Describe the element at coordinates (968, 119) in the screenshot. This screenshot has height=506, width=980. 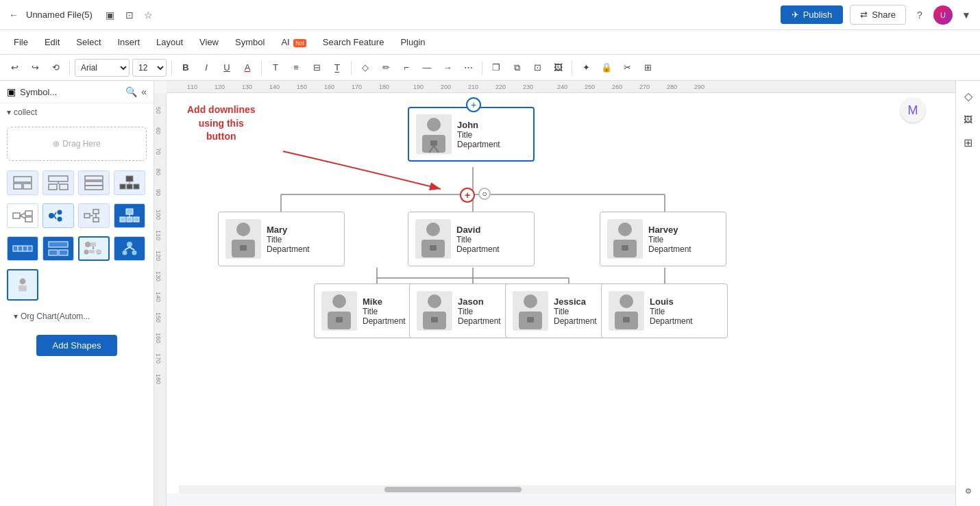
I see `image-panel-button: 🖼` at that location.